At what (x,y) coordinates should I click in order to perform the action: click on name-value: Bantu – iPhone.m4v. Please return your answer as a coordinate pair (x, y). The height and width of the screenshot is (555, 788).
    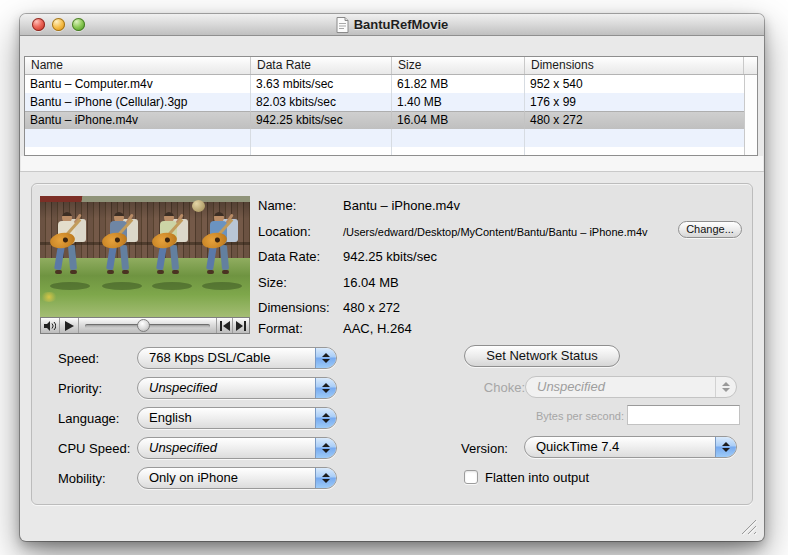
    Looking at the image, I should click on (402, 206).